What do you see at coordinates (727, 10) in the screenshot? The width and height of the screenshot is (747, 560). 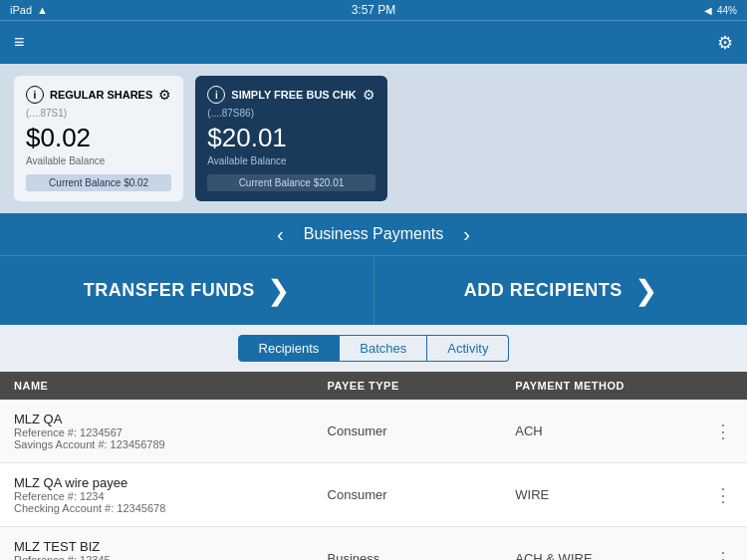 I see `battery-label: 44%` at bounding box center [727, 10].